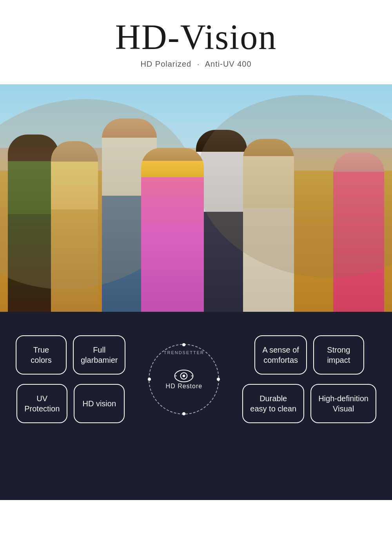  Describe the element at coordinates (184, 386) in the screenshot. I see `hd-restore-label: HD Restore` at that location.